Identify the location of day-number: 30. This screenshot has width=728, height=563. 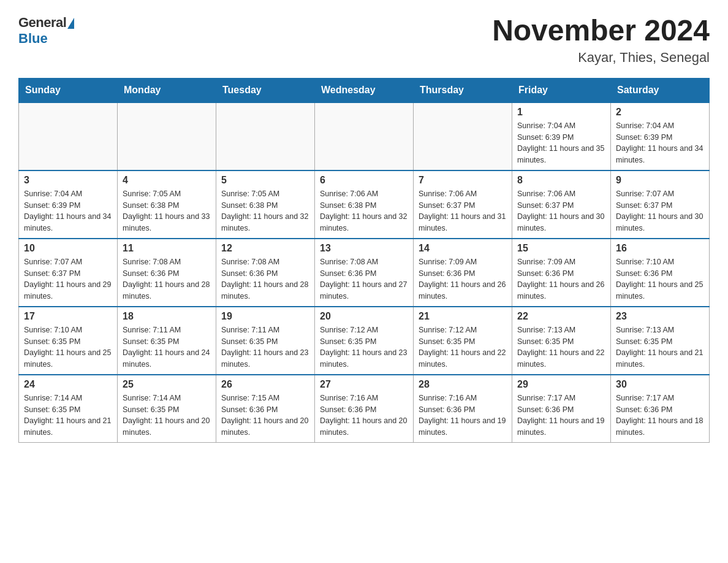
(660, 385).